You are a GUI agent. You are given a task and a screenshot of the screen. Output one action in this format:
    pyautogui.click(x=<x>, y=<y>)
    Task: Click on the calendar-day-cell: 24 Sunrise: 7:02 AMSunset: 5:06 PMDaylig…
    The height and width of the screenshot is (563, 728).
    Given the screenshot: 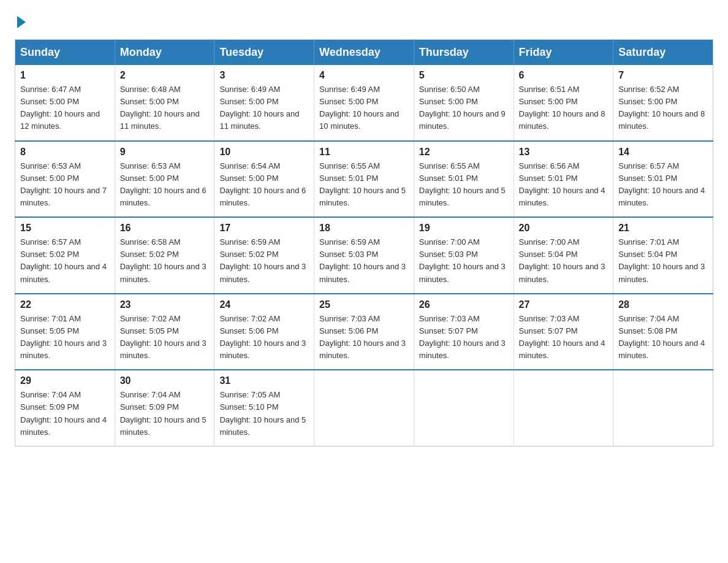 What is the action you would take?
    pyautogui.click(x=265, y=332)
    